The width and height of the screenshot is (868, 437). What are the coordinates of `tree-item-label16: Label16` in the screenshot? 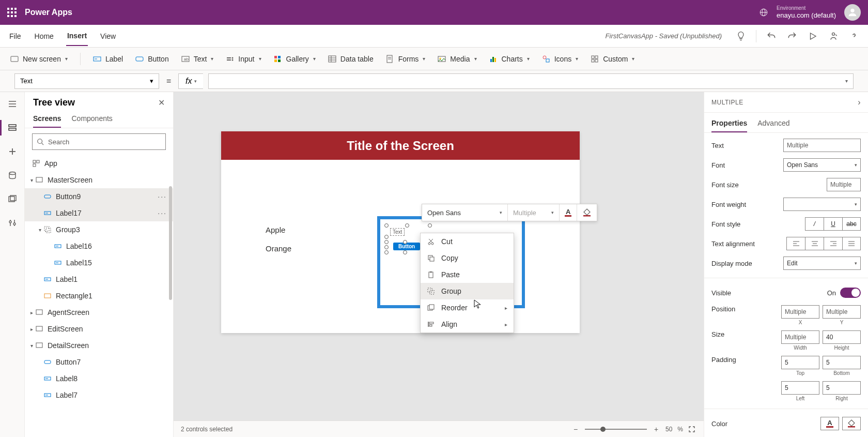 It's located at (99, 246).